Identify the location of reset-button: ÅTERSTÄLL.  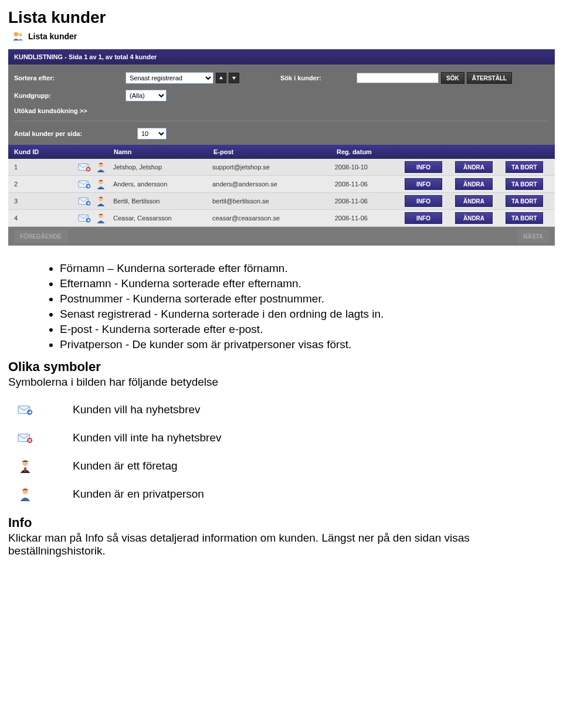
(489, 78).